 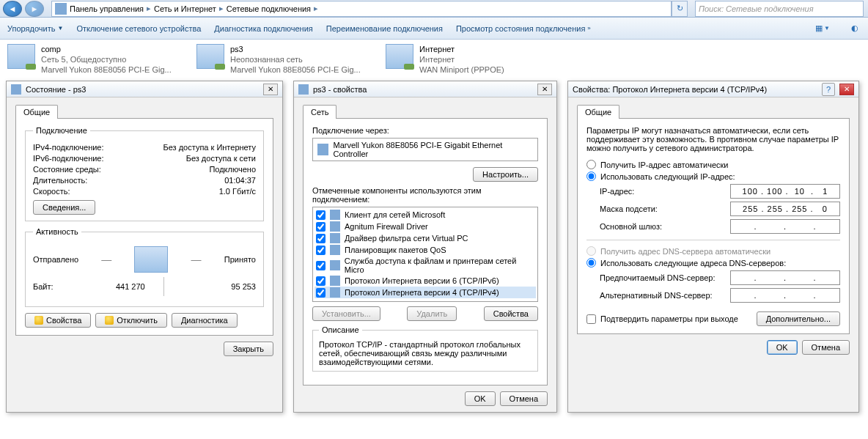 I want to click on preferred-dns-input, so click(x=785, y=278).